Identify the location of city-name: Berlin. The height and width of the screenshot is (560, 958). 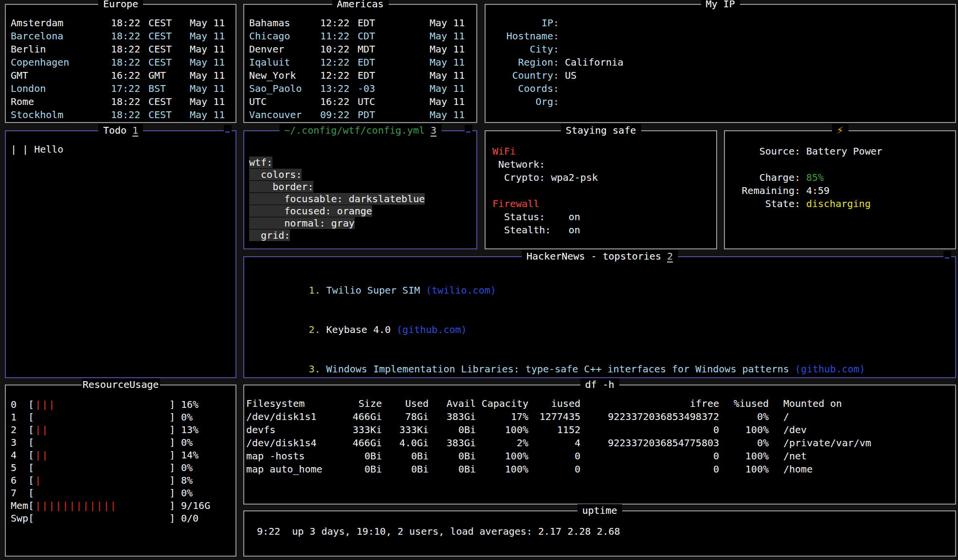
(61, 50).